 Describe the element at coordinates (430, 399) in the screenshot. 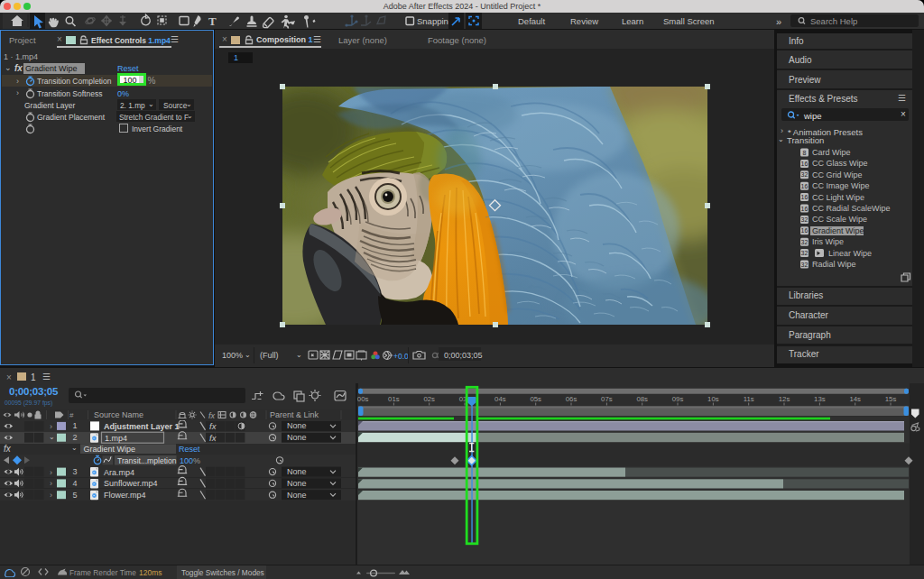

I see `svg-text: 02s` at that location.